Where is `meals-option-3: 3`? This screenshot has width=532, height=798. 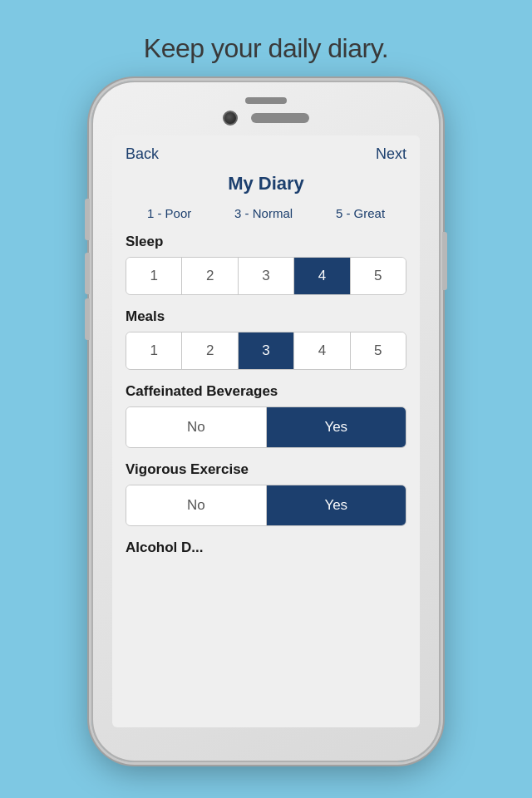
meals-option-3: 3 is located at coordinates (266, 351).